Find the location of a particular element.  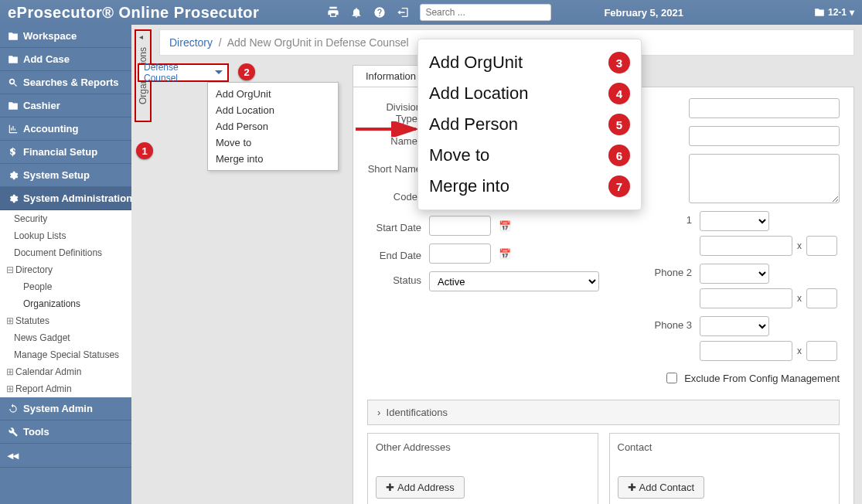

sidebar-item-system-admin: System Administration is located at coordinates (66, 199).